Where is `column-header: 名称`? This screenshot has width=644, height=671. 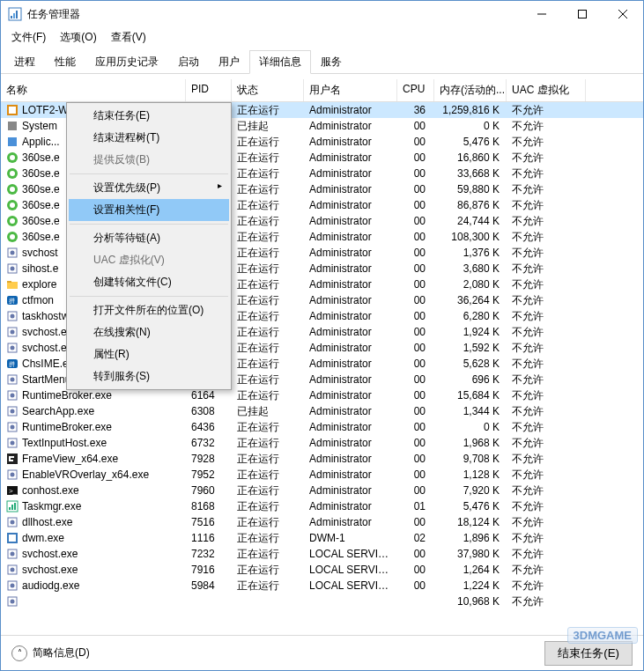
column-header: 名称 is located at coordinates (93, 90).